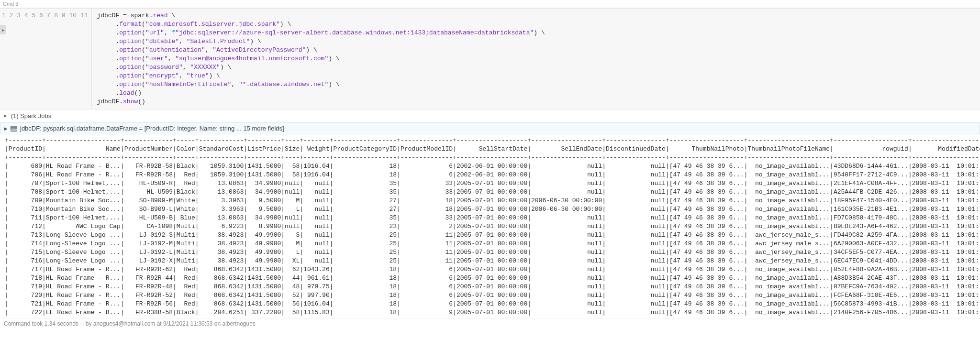 This screenshot has height=350, width=980. What do you see at coordinates (490, 116) in the screenshot?
I see `spark-jobs-toggle: ▸ (1) Spark Jobs` at bounding box center [490, 116].